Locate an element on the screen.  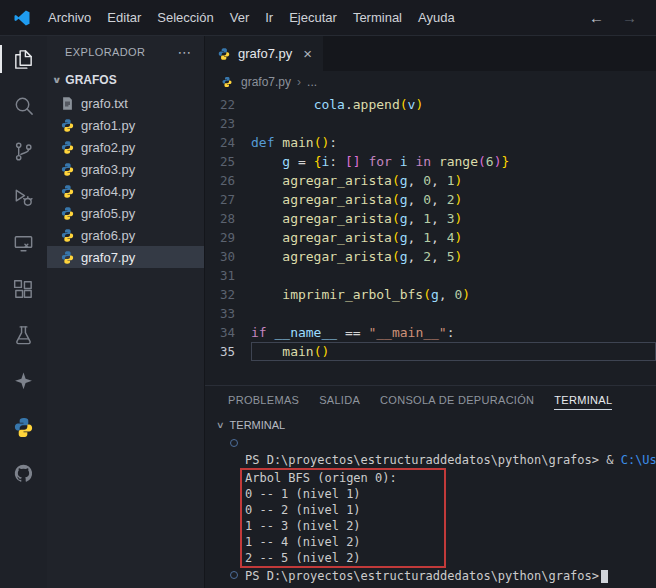
line-number: 33 is located at coordinates (228, 314).